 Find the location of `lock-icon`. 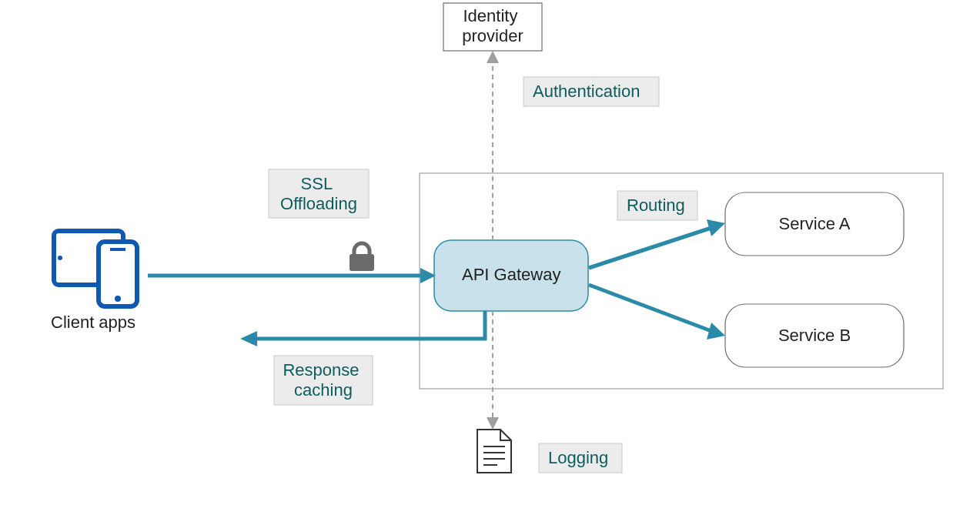

lock-icon is located at coordinates (362, 257).